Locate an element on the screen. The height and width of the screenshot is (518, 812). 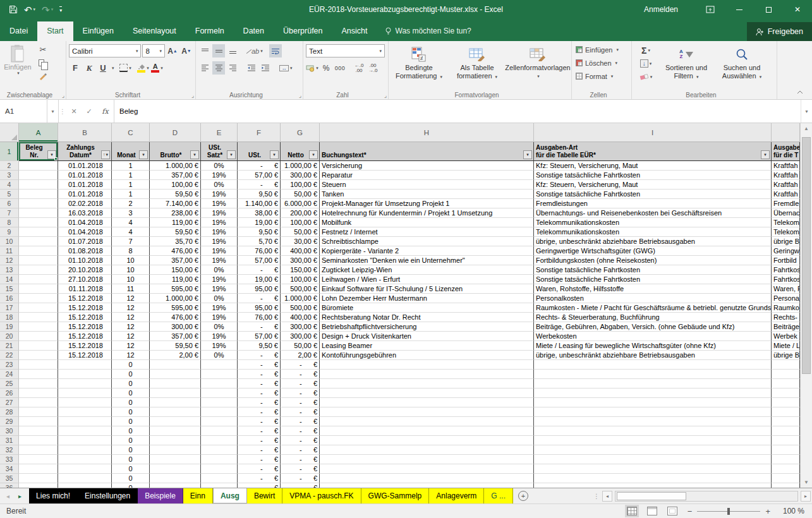
cell-E28 is located at coordinates (219, 412).